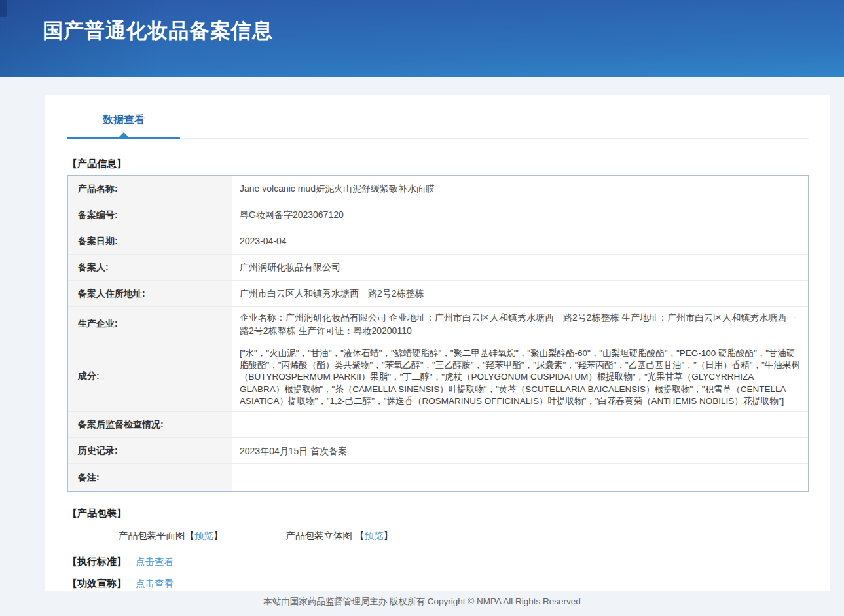 Image resolution: width=844 pixels, height=616 pixels. I want to click on table-row: 历史记录: 2023年04月15日 首次备案, so click(438, 451).